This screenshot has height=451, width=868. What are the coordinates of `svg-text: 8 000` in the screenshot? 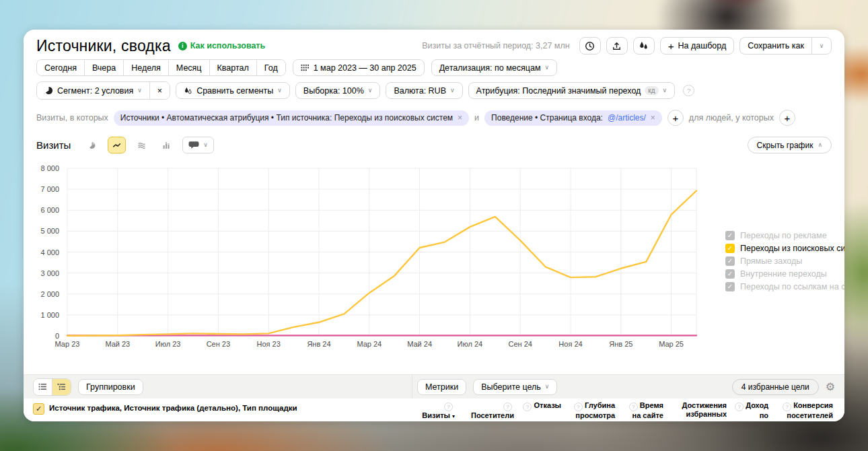 It's located at (50, 168).